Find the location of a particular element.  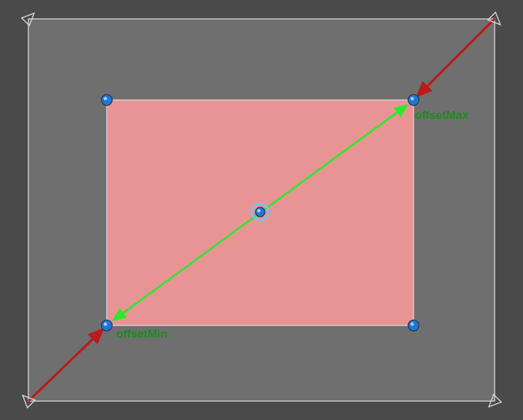

pivot-handle is located at coordinates (260, 212).